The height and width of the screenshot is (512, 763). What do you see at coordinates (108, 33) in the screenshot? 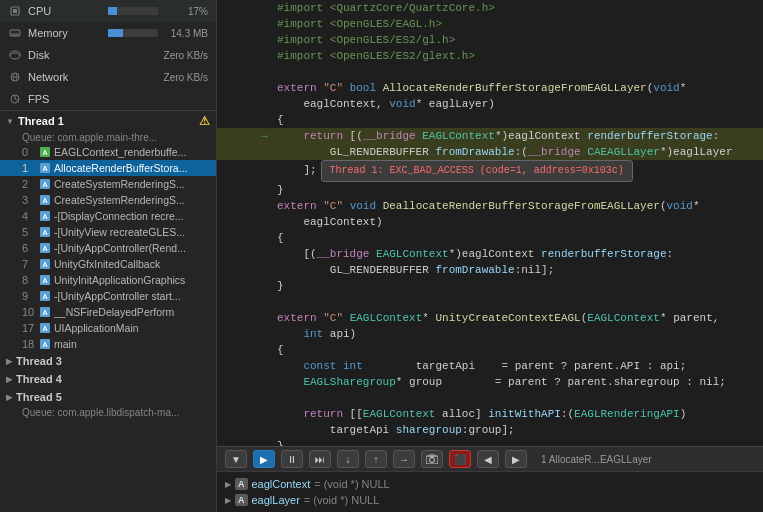
I see `memory-metric: Memory 14.3 MB` at bounding box center [108, 33].